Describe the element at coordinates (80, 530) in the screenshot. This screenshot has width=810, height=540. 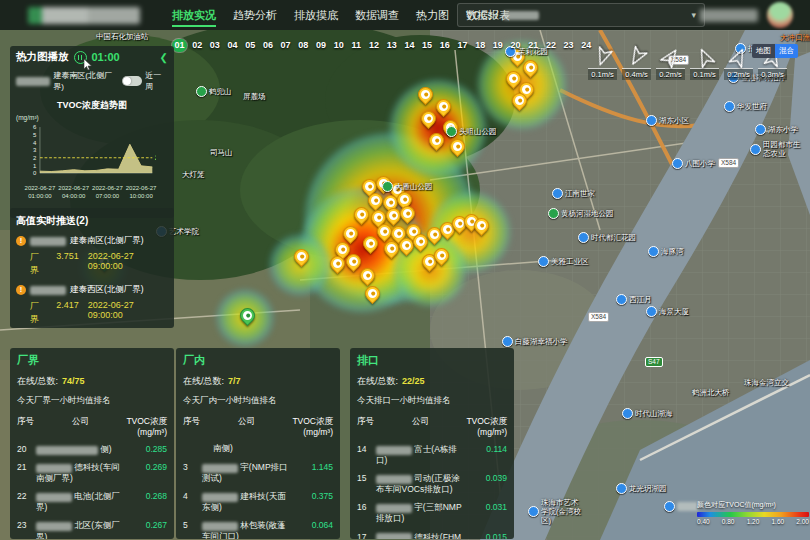
I see `row-company: 北区(东侧厂界)` at that location.